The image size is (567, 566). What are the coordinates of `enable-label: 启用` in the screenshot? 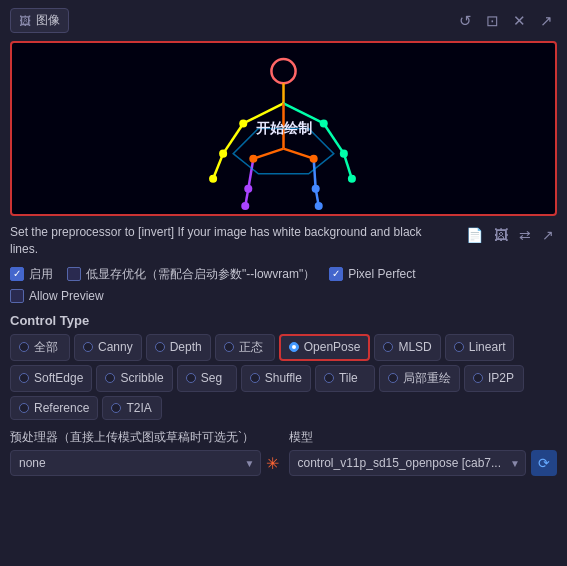 It's located at (41, 274).